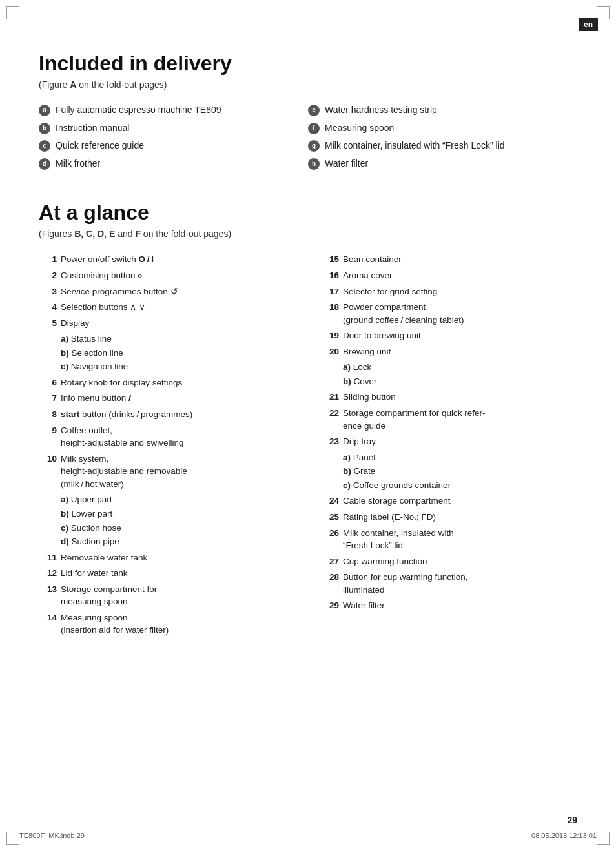 This screenshot has width=616, height=851. I want to click on glance-num: 15, so click(330, 260).